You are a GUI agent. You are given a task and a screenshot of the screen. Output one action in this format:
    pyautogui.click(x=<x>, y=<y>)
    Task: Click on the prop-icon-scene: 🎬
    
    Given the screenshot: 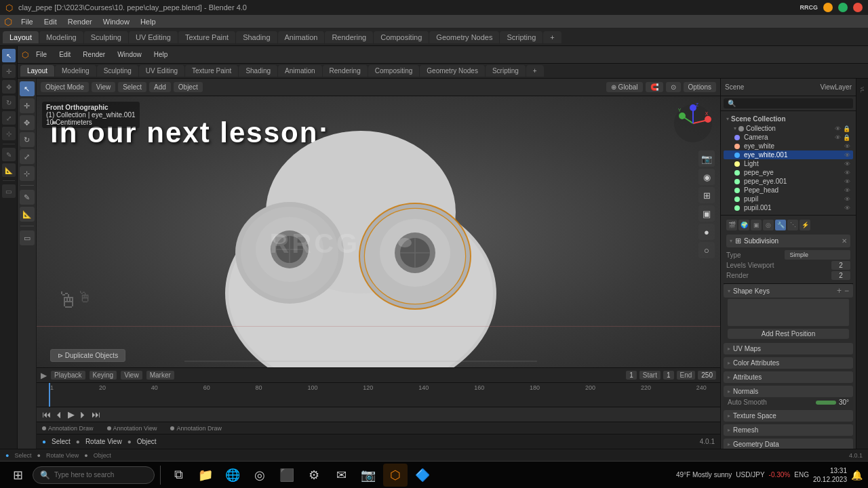 What is the action you would take?
    pyautogui.click(x=732, y=225)
    